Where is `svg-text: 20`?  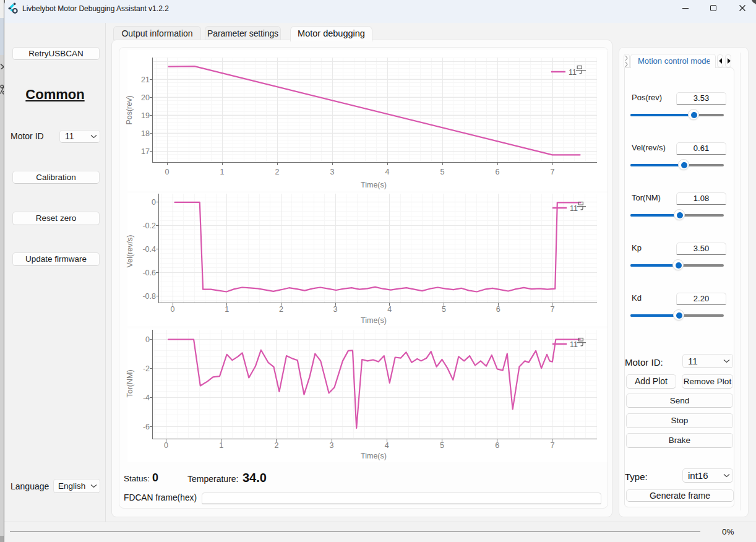
svg-text: 20 is located at coordinates (145, 98).